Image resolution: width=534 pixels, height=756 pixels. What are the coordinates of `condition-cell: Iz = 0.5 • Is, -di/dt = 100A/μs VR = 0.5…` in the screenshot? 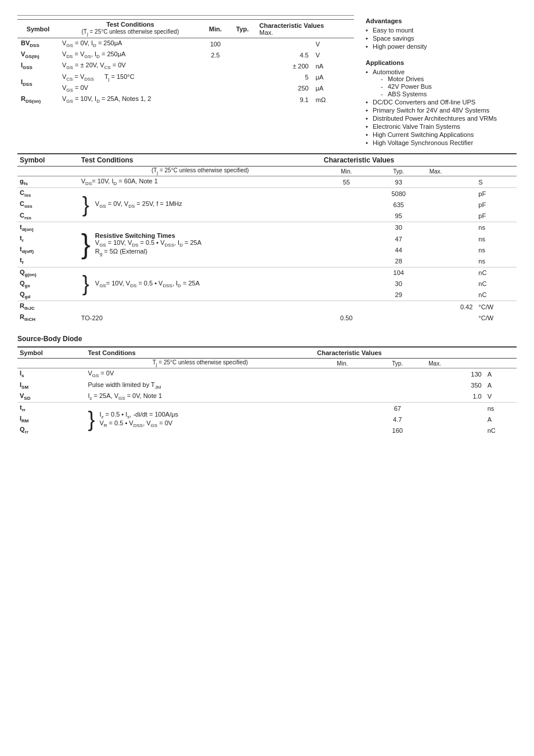 It's located at (205, 419).